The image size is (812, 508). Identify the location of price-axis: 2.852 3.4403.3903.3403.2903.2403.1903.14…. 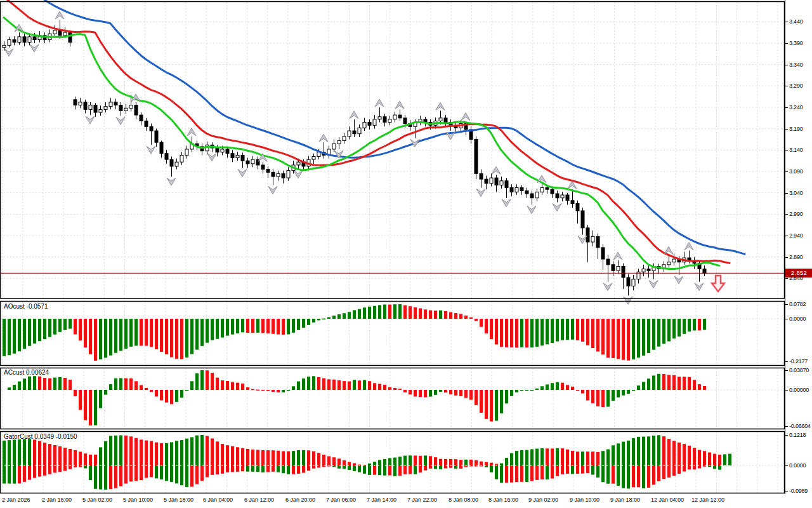
(798, 247).